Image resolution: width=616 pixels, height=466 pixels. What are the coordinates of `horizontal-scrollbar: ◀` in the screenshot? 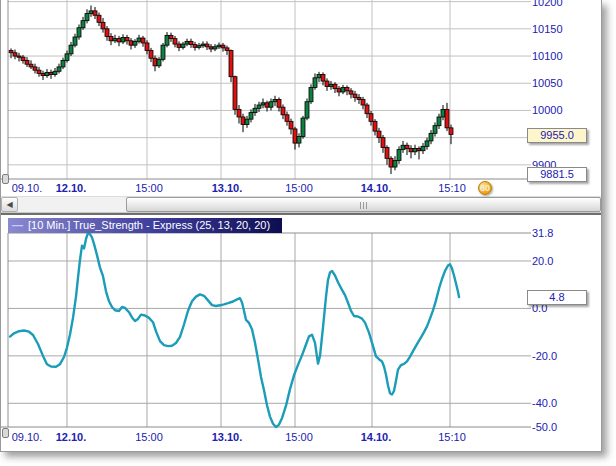 It's located at (301, 204).